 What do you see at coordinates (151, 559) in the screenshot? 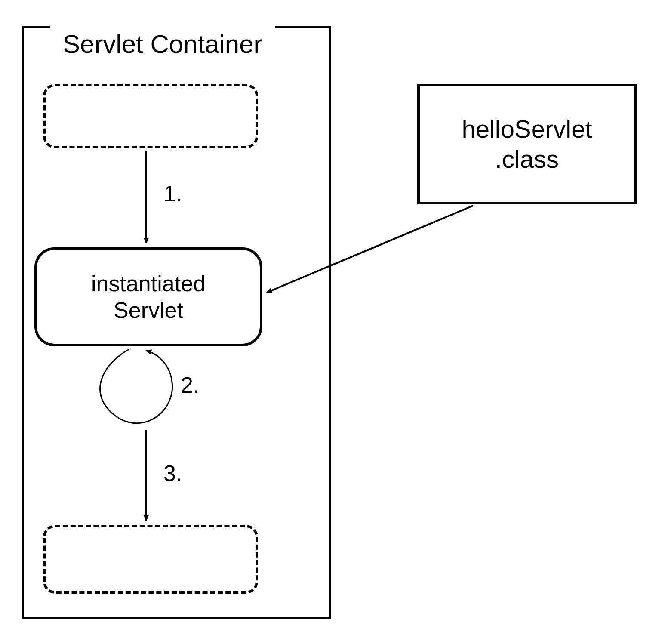
I see `end-state-box` at bounding box center [151, 559].